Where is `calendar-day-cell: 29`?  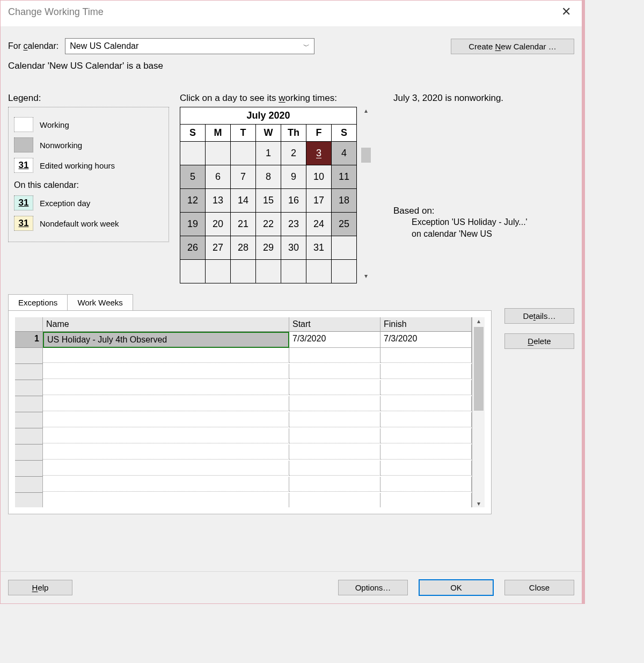 calendar-day-cell: 29 is located at coordinates (268, 248).